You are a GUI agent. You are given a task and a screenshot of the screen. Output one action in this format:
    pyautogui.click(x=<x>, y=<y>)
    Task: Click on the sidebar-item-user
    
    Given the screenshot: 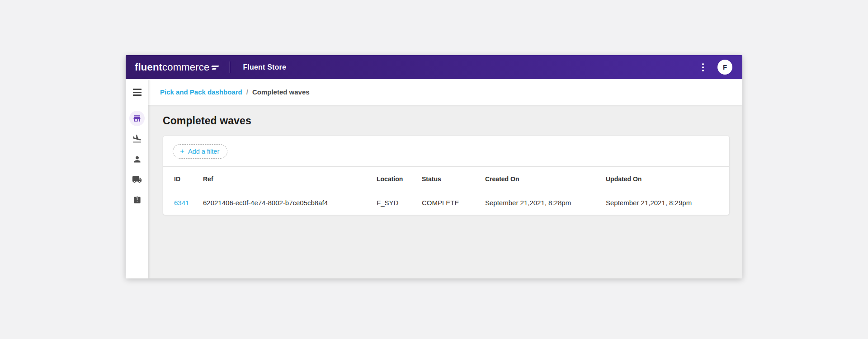 What is the action you would take?
    pyautogui.click(x=137, y=159)
    